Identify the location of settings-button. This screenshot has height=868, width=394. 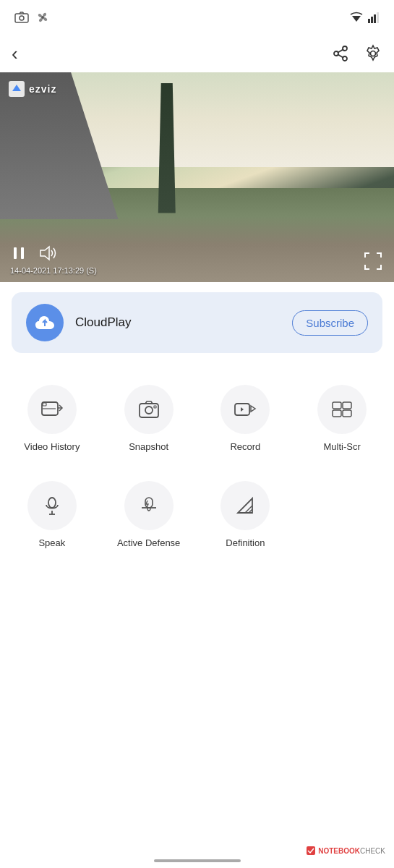
(373, 54).